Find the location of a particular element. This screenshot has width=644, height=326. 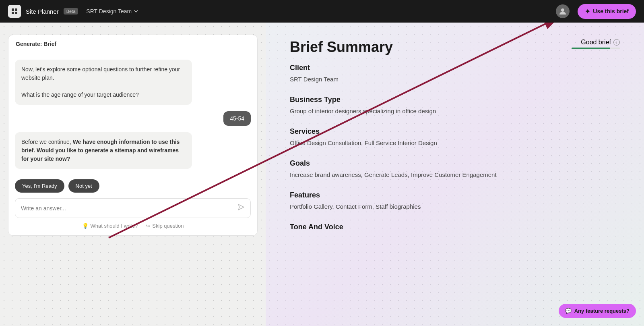

user-message-1: 45-54 is located at coordinates (237, 118).